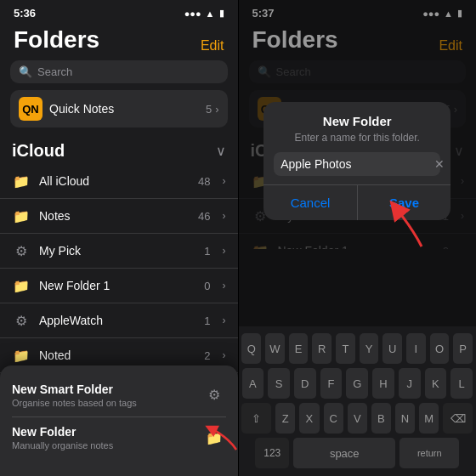  What do you see at coordinates (193, 14) in the screenshot?
I see `signal-icon: ●●●` at bounding box center [193, 14].